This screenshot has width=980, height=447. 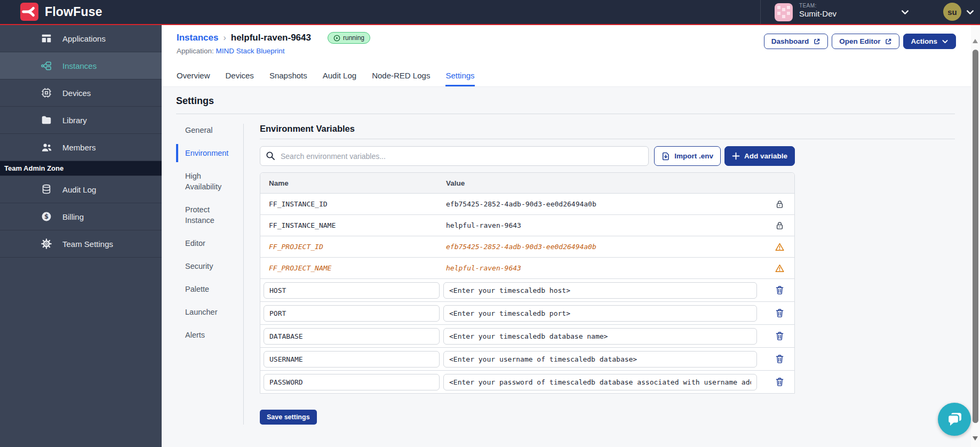 I want to click on sidebar-item-billing: $Billing, so click(x=81, y=217).